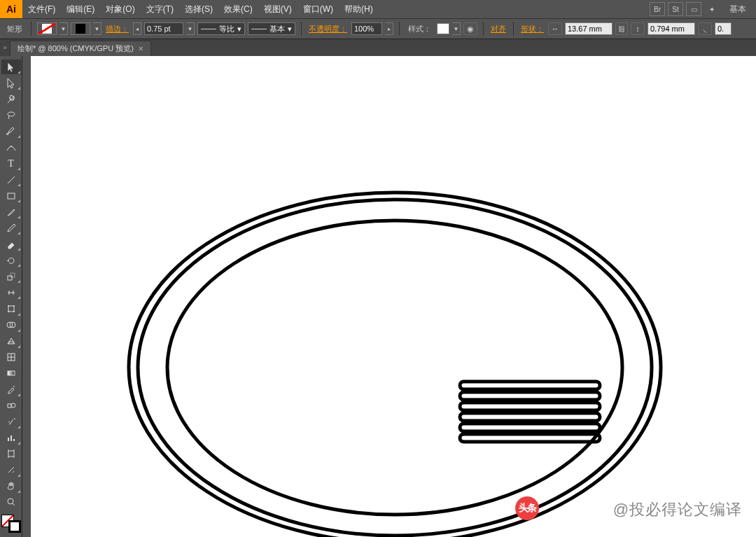 Image resolution: width=756 pixels, height=537 pixels. What do you see at coordinates (278, 9) in the screenshot?
I see `menu-view: 视图(V)` at bounding box center [278, 9].